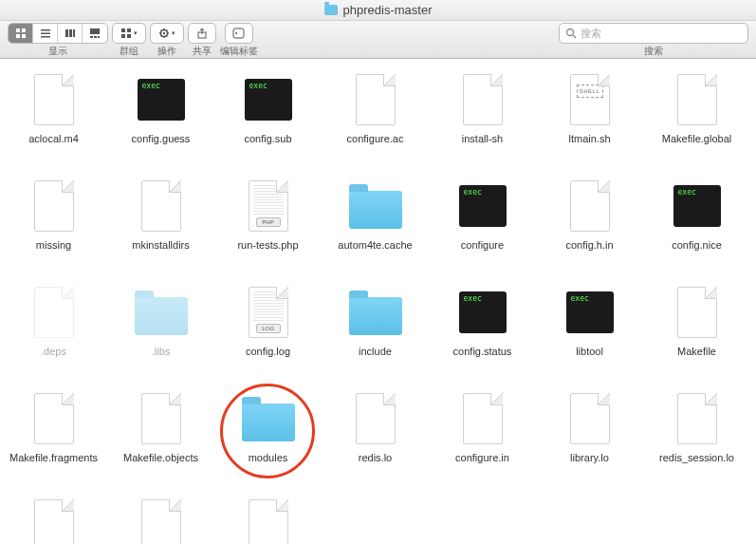 Image resolution: width=756 pixels, height=544 pixels. What do you see at coordinates (129, 40) in the screenshot?
I see `group-by-group: ▾ 群组` at bounding box center [129, 40].